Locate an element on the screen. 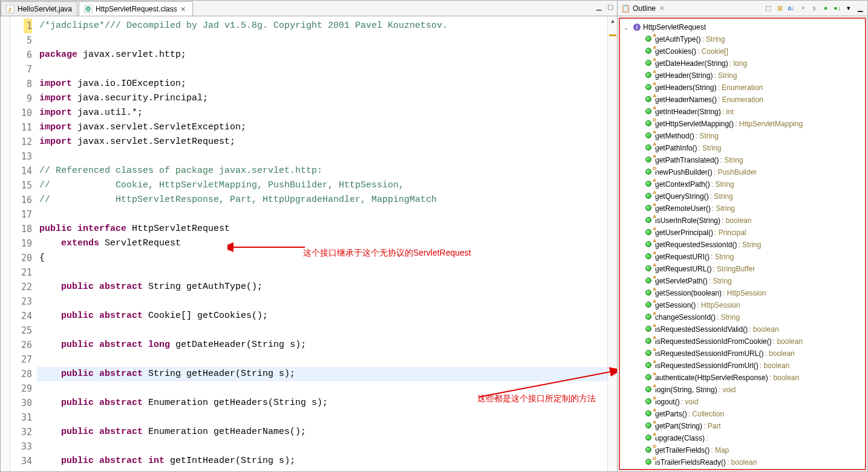 This screenshot has height=472, width=868. outline-method-item: A getIntHeader(String) : int is located at coordinates (743, 112).